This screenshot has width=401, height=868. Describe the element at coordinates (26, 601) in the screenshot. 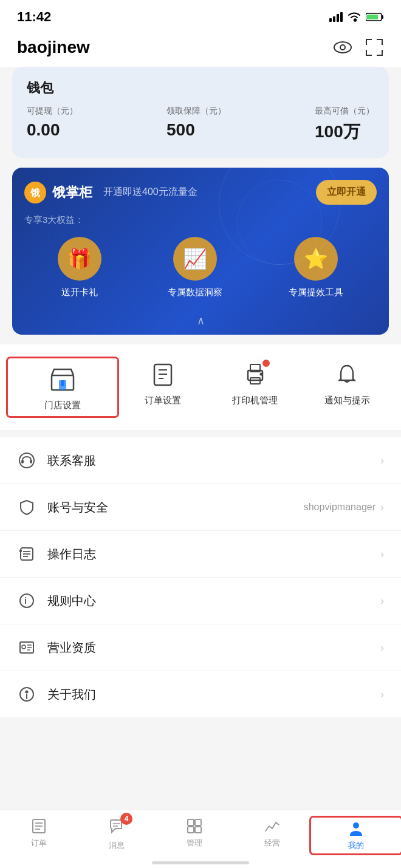

I see `svg-text: i` at that location.